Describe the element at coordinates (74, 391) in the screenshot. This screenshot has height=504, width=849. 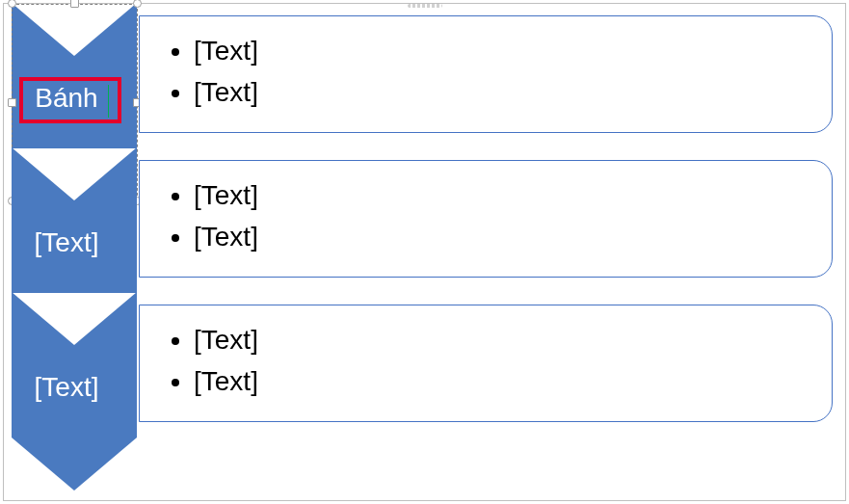
I see `chevron-shape` at that location.